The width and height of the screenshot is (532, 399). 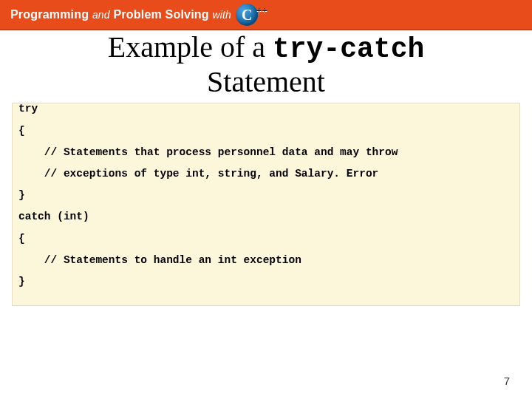 What do you see at coordinates (266, 15) in the screenshot?
I see `header-banner: Programming and Problem Solving with C +…` at bounding box center [266, 15].